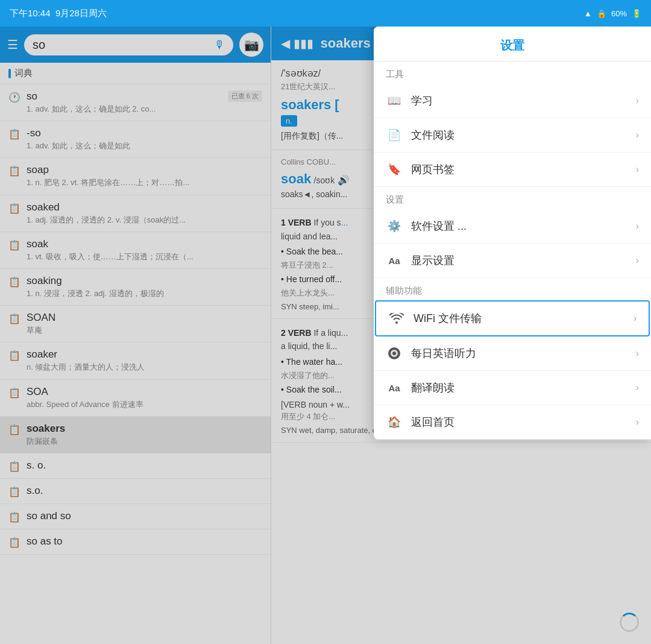  I want to click on status-bar: 下午10:44 9月28日周六 ▲ 🔒 60% 🔋, so click(326, 13).